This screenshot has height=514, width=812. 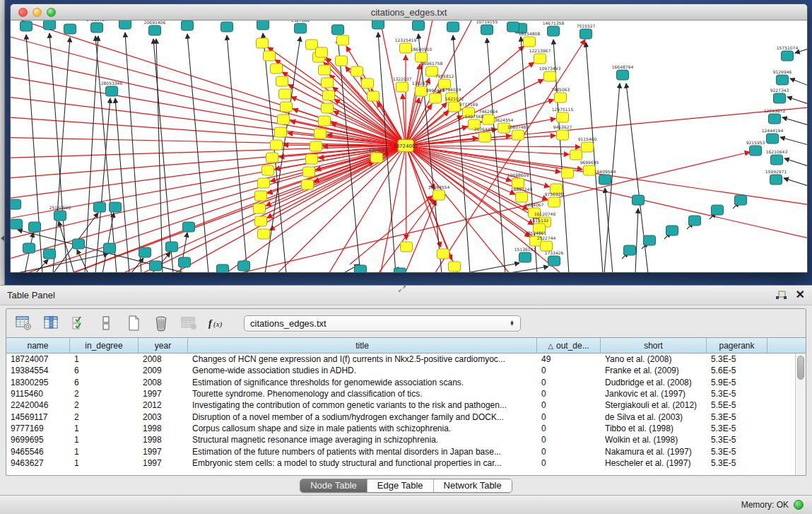 I want to click on memory-status-icon, so click(x=799, y=505).